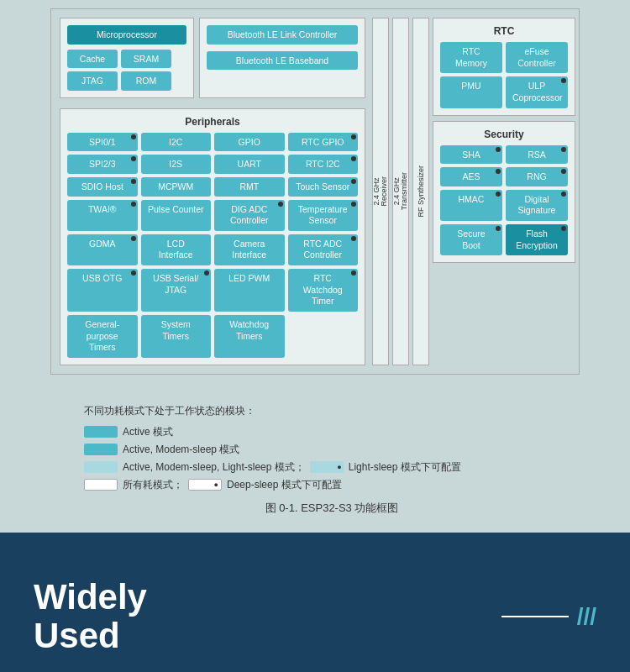 The height and width of the screenshot is (672, 630). Describe the element at coordinates (504, 201) in the screenshot. I see `security-grid: SHA RSA AES RNG HMAC DigitalSignature Se…` at that location.